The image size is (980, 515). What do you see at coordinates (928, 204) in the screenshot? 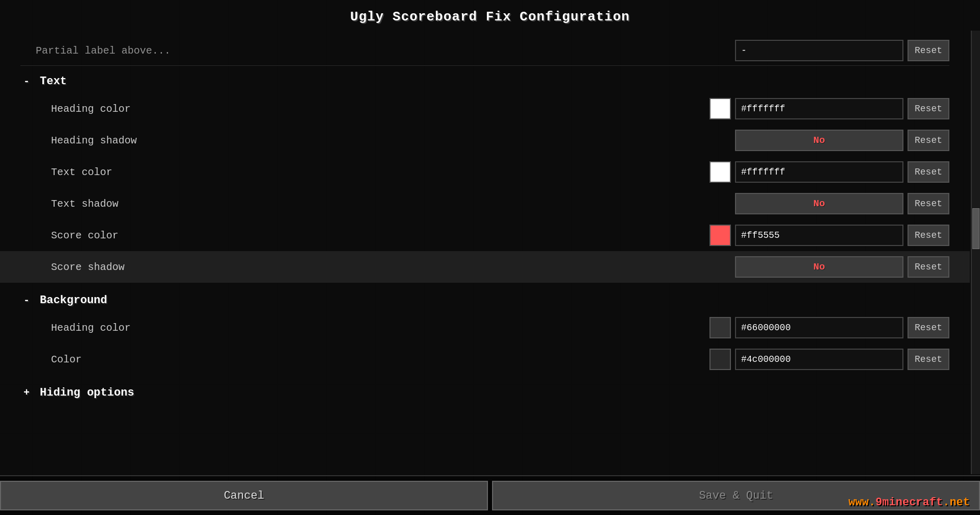
I see `text-shadow-reset: Reset` at bounding box center [928, 204].